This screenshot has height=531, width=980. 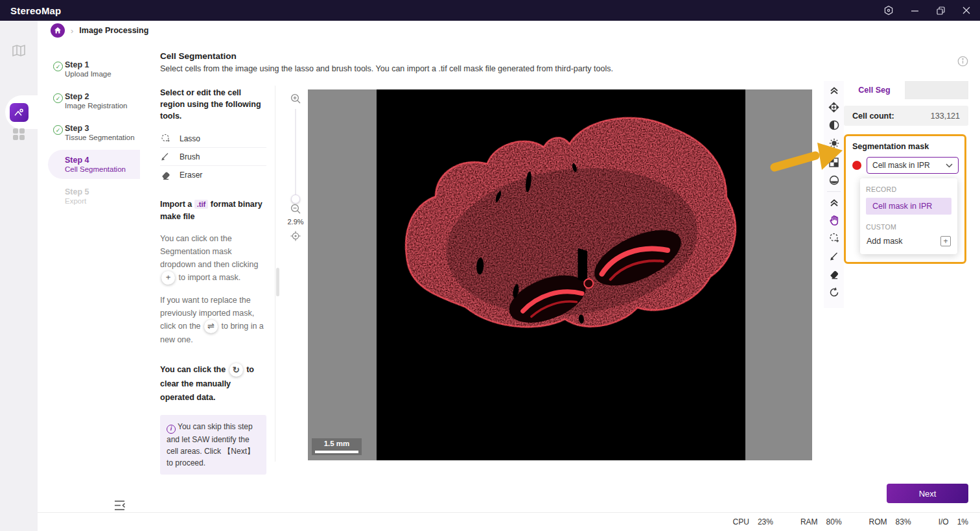 I want to click on mask-dropdown: Cell mask in IPR, so click(x=913, y=165).